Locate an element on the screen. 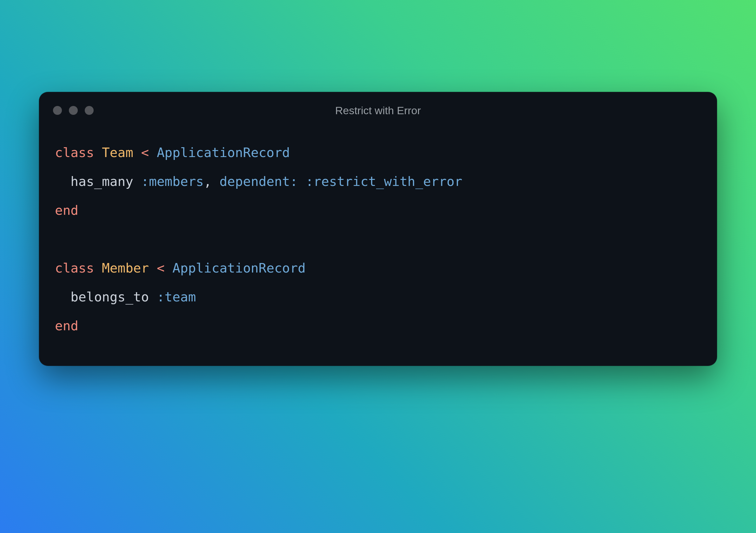  code-token: dependent: is located at coordinates (258, 181).